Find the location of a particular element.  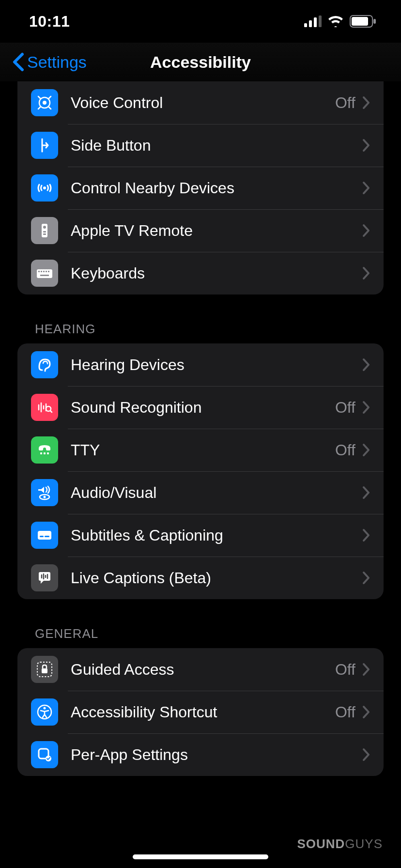

row-voice-control: Voice Control Off is located at coordinates (200, 103).